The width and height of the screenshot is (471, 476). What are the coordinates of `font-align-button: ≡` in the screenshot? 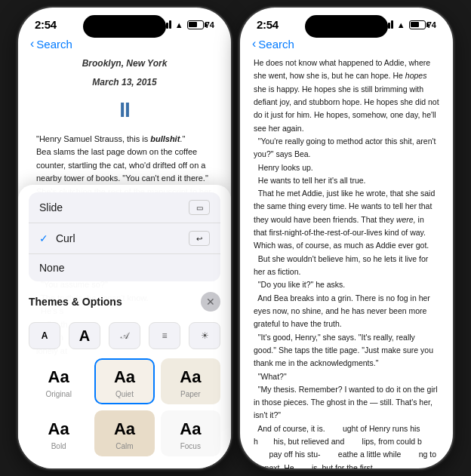 It's located at (165, 336).